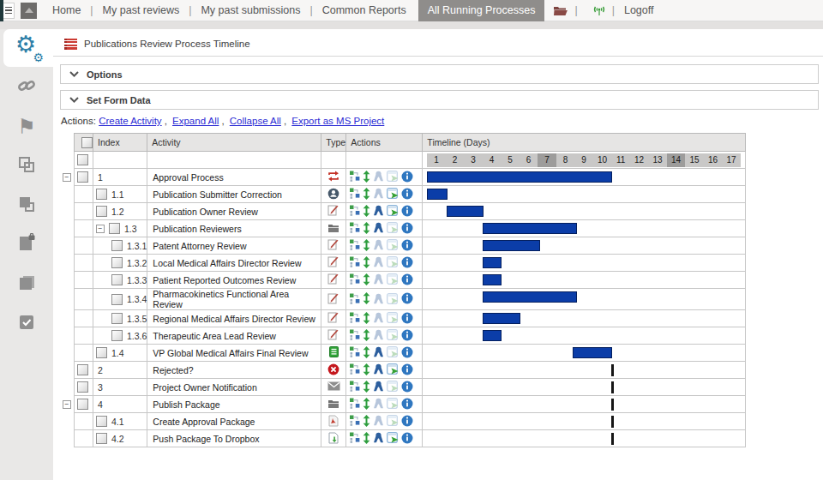 Image resolution: width=823 pixels, height=504 pixels. I want to click on nav-item-all-running-processes-active: All Running Processes, so click(482, 10).